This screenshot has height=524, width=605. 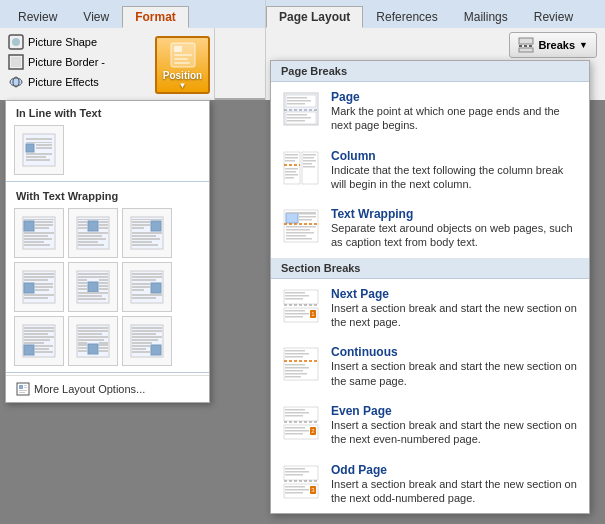 I want to click on odd-page-break-title: Odd Page, so click(x=455, y=470).